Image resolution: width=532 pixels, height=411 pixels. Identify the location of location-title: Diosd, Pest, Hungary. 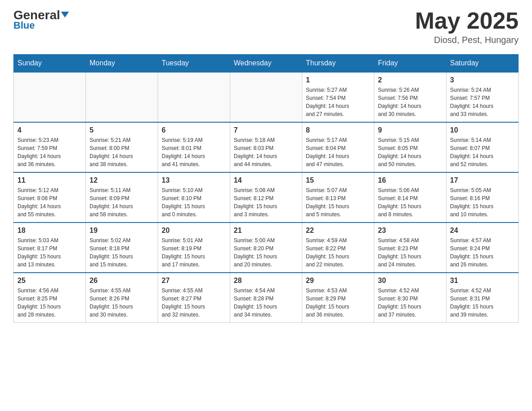
(467, 40).